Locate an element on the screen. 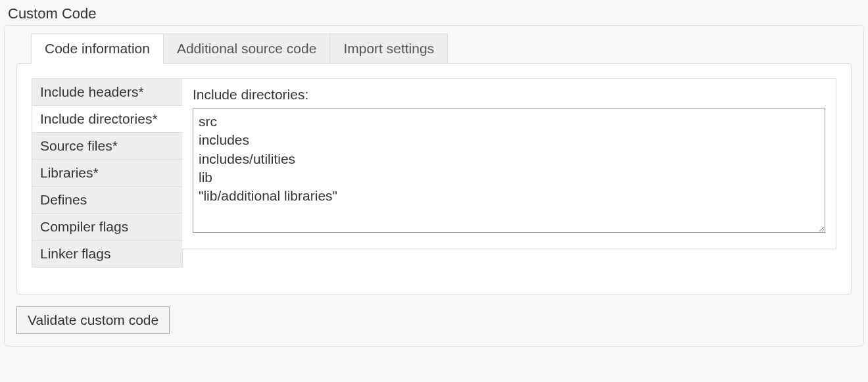 The height and width of the screenshot is (382, 868). side-tab-source-files: Source files* is located at coordinates (107, 146).